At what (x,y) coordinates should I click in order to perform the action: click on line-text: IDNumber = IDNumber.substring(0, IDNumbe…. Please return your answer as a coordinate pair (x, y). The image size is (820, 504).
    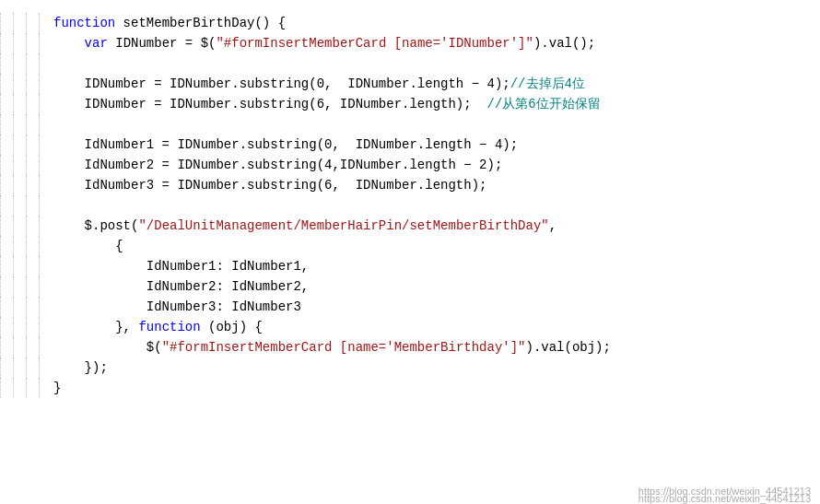
    Looking at the image, I should click on (436, 84).